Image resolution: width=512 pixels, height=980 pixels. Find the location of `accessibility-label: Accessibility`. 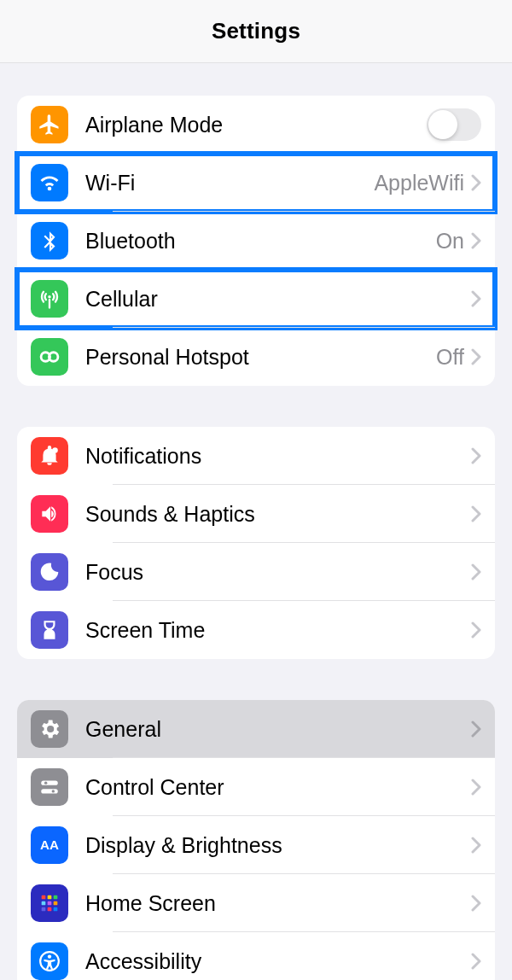

accessibility-label: Accessibility is located at coordinates (278, 961).